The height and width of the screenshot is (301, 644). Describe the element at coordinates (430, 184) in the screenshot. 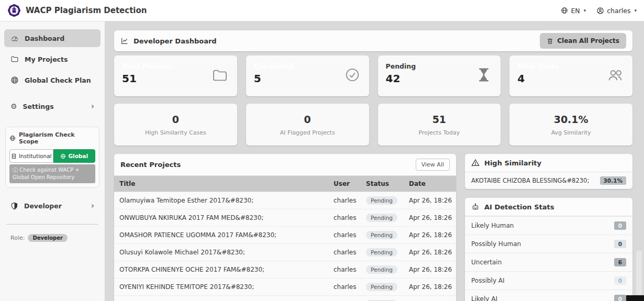

I see `column-header-date: Date` at that location.